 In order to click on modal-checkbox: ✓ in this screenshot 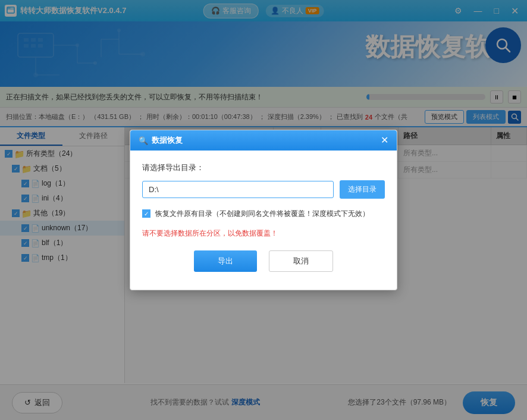, I will do `click(146, 214)`.